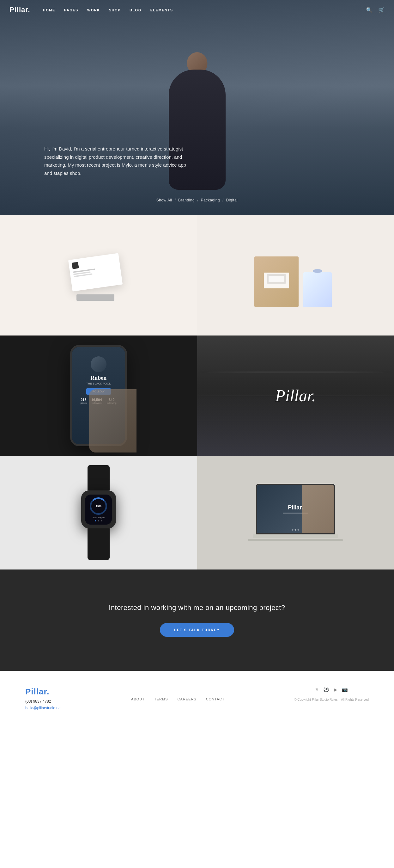 This screenshot has width=394, height=868. Describe the element at coordinates (71, 10) in the screenshot. I see `nav-pages: PAGES` at that location.